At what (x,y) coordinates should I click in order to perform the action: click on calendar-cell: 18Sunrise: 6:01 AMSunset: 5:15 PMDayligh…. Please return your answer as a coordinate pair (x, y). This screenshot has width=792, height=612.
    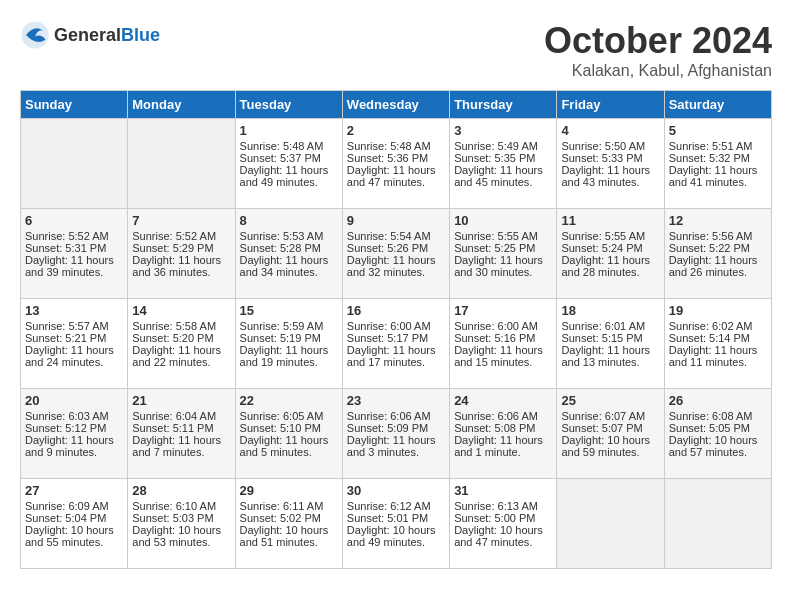
    Looking at the image, I should click on (610, 344).